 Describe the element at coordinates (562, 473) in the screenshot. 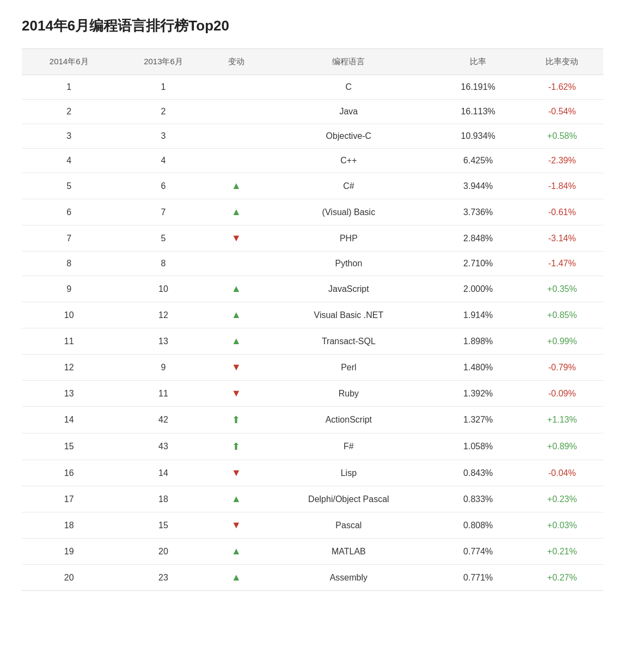

I see `cell-rate-change: -0.04%` at that location.